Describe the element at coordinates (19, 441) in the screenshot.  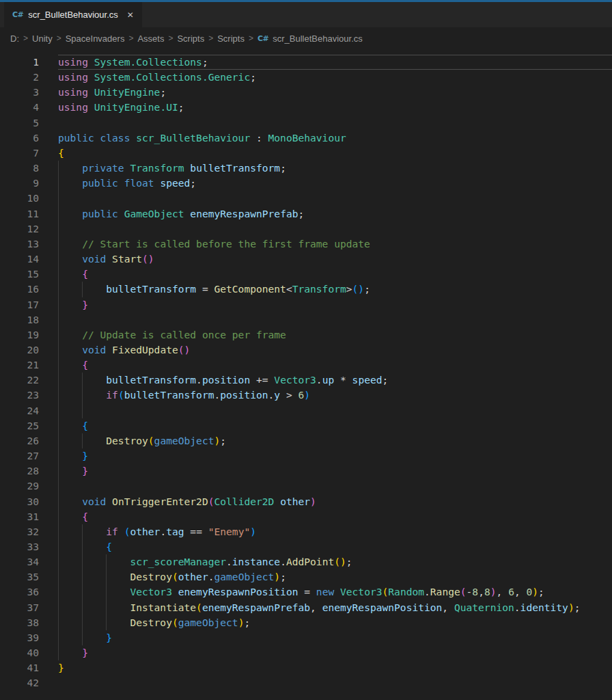
I see `line-number: 26` at that location.